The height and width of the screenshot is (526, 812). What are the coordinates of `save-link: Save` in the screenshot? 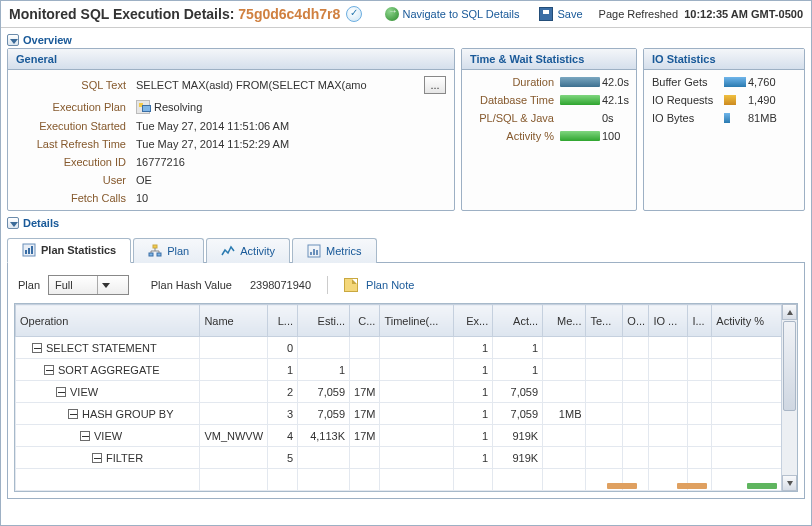 It's located at (560, 14).